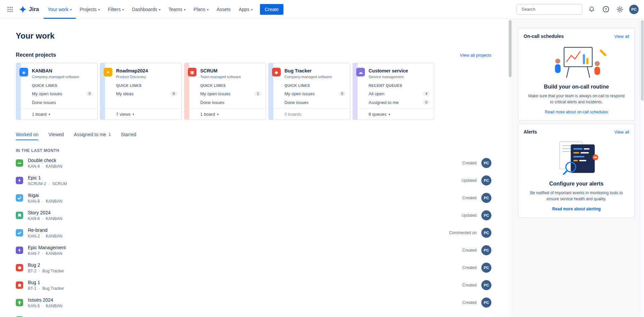 This screenshot has width=644, height=317. What do you see at coordinates (322, 9) in the screenshot?
I see `top-navbar: Jira Your work▾ Projects▾ Filters▾ Dashb…` at bounding box center [322, 9].